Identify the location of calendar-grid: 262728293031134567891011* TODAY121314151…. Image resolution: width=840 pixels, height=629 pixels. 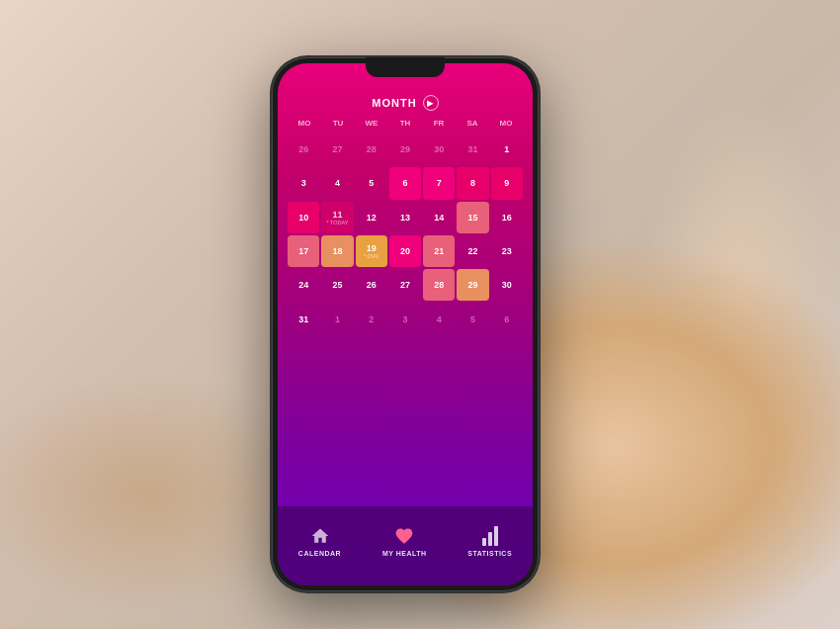
(405, 234).